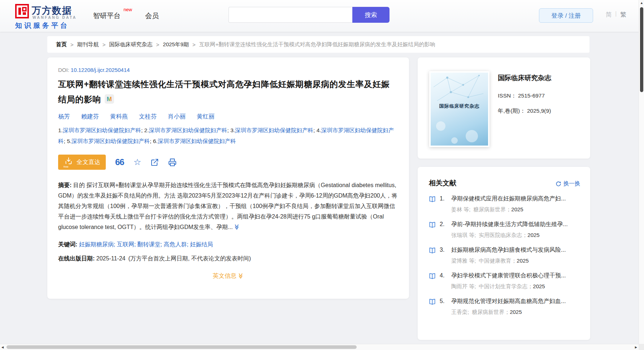  I want to click on affiliation-number: 3., so click(232, 130).